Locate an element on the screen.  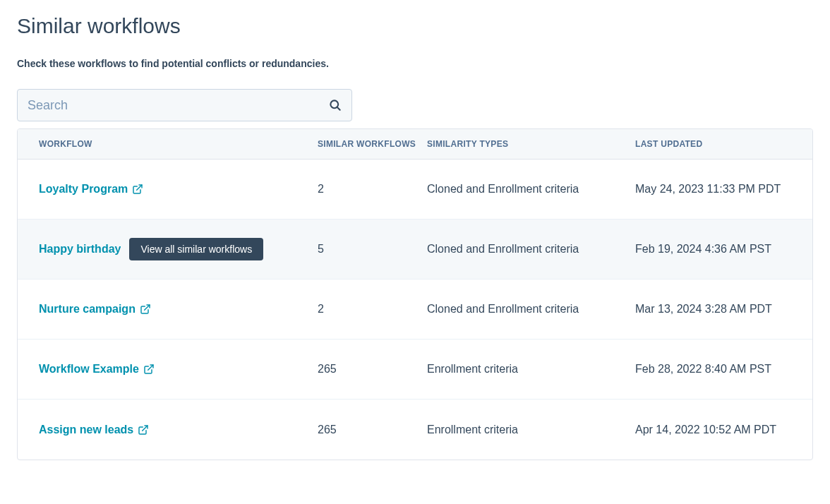
table-row: Assign new leads265Enrollment criteriaAp… is located at coordinates (415, 429).